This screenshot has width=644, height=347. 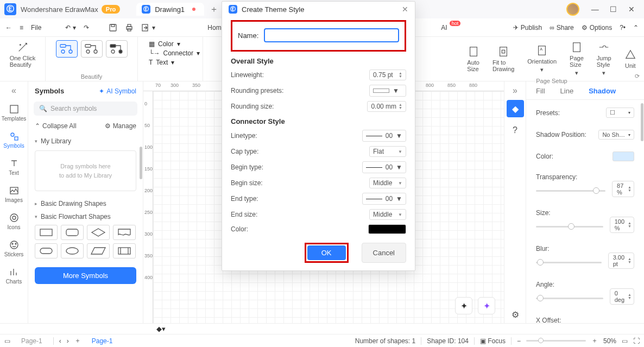 What do you see at coordinates (636, 28) in the screenshot?
I see `collapse-ribbon-button: ⌃` at bounding box center [636, 28].